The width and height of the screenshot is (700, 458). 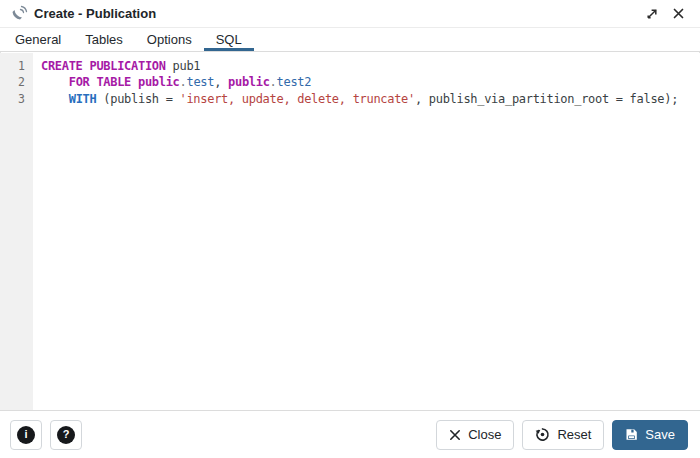 I want to click on dialog-title: Create - Publication, so click(x=338, y=14).